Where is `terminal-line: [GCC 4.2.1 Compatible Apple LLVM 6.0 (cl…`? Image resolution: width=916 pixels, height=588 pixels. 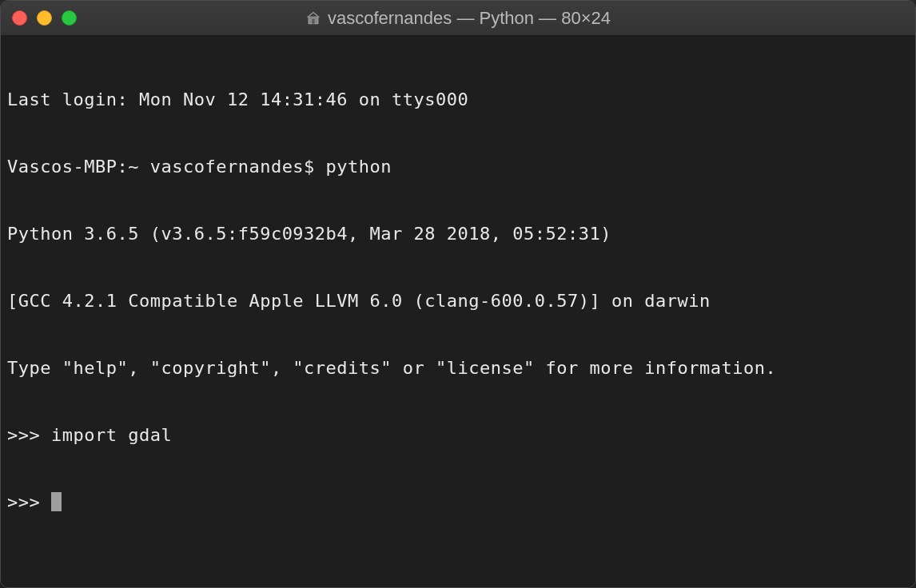 terminal-line: [GCC 4.2.1 Compatible Apple LLVM 6.0 (cl… is located at coordinates (458, 301).